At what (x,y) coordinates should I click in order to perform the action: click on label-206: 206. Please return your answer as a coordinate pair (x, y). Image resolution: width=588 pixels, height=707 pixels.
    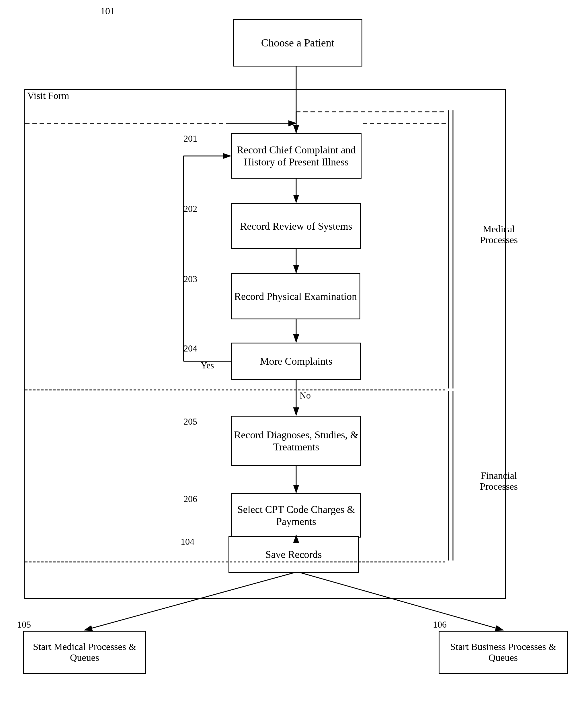
    Looking at the image, I should click on (191, 499).